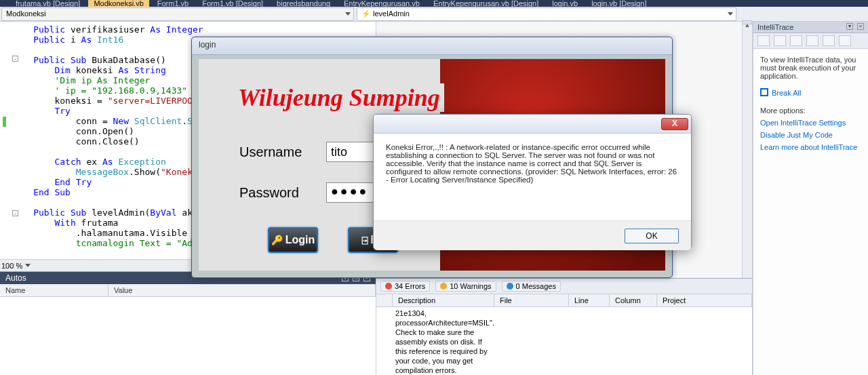 The height and width of the screenshot is (375, 868). I want to click on document-tabs: frutama.vb [Design] Modkoneksi.vb Form1.…, so click(434, 3).